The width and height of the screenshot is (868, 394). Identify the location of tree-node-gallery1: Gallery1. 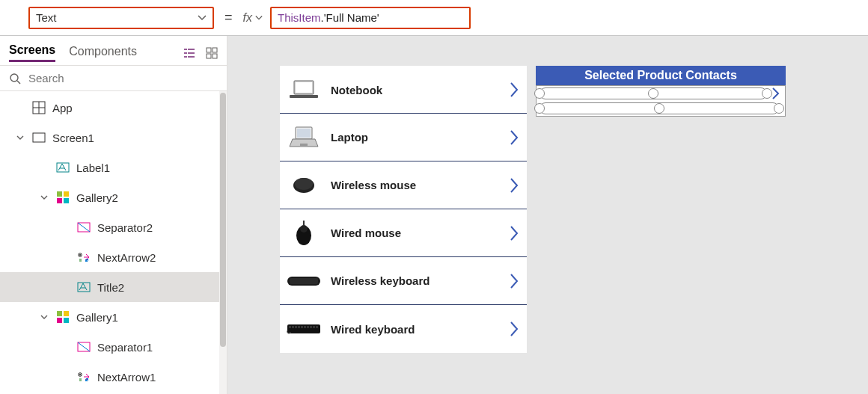
(114, 317).